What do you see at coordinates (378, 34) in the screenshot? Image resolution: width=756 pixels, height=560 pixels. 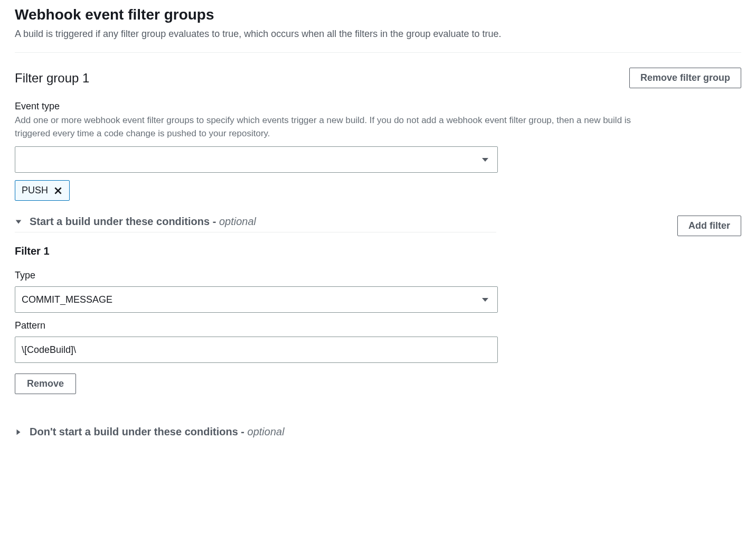 I see `page-description: A build is triggered if any filter group…` at bounding box center [378, 34].